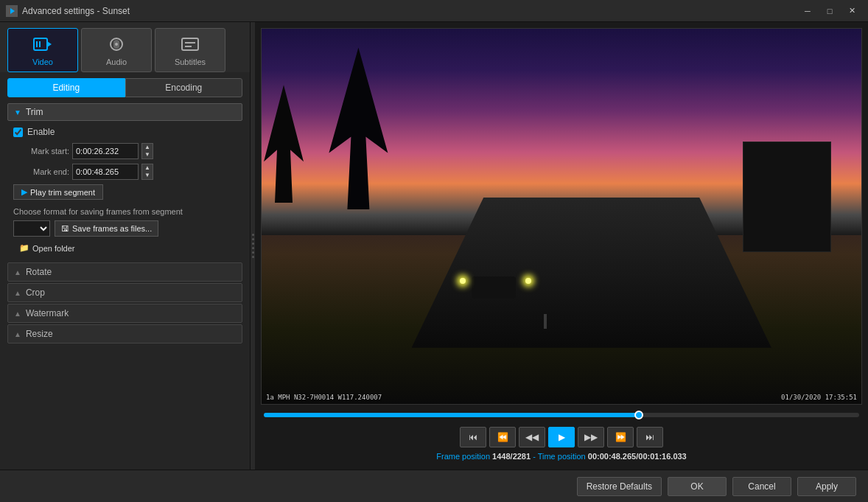 The image size is (868, 502). Describe the element at coordinates (47, 313) in the screenshot. I see `watermark-label: Watermark` at that location.